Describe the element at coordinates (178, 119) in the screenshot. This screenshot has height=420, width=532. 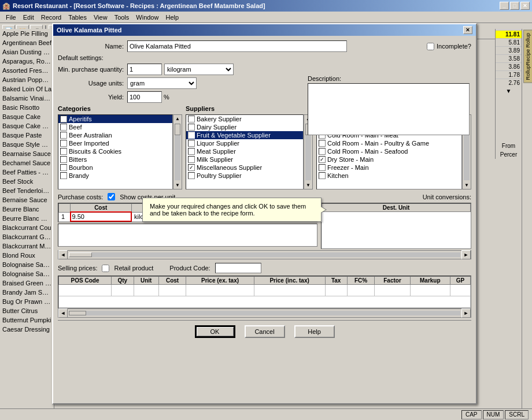
I see `cat-scroll-up: ▲` at that location.